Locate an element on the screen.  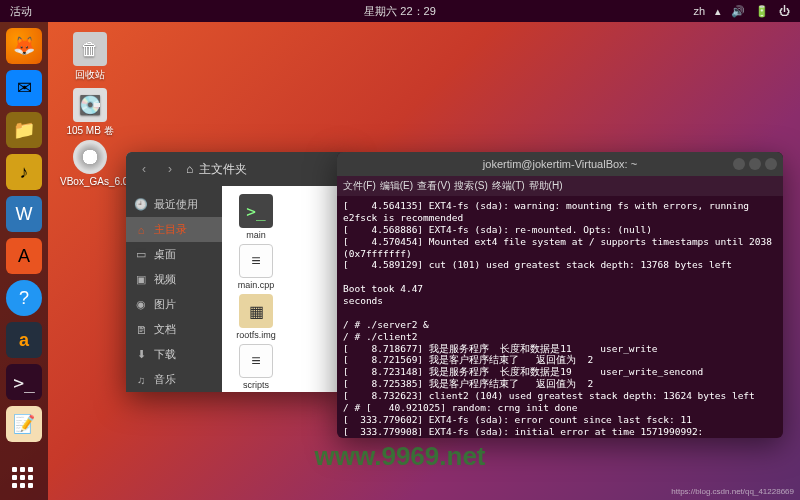
sidebar-item-label: 下载 is located at coordinates (165, 354).